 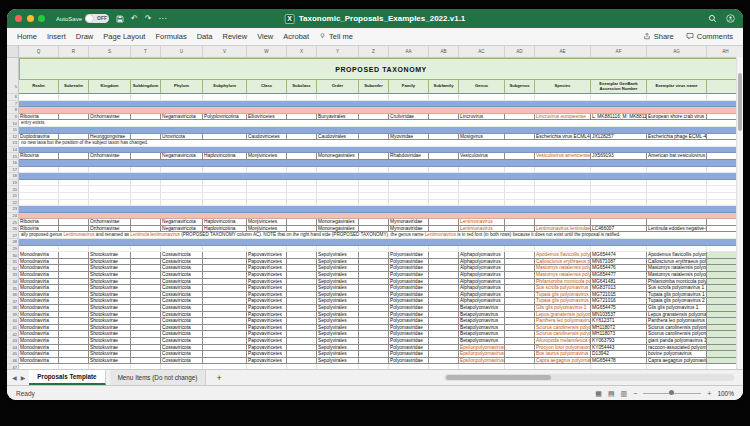 What do you see at coordinates (619, 354) in the screenshot?
I see `cell: D13942` at bounding box center [619, 354].